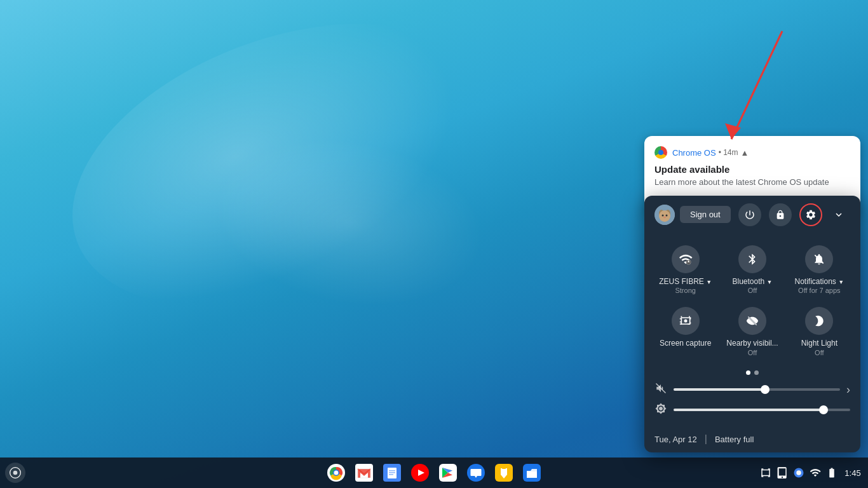  What do you see at coordinates (676, 440) in the screenshot?
I see `date-display: Tue, Apr 12` at bounding box center [676, 440].